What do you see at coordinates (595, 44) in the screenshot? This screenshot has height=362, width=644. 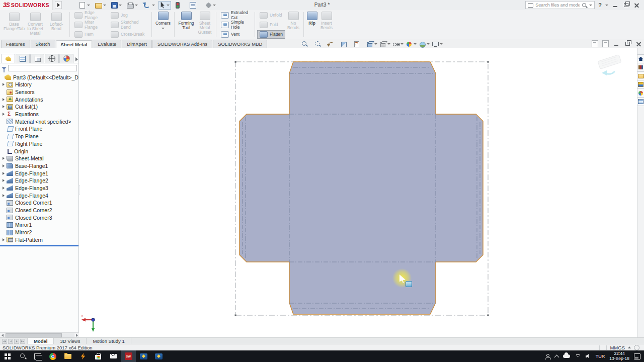 I see `new-window-icon` at bounding box center [595, 44].